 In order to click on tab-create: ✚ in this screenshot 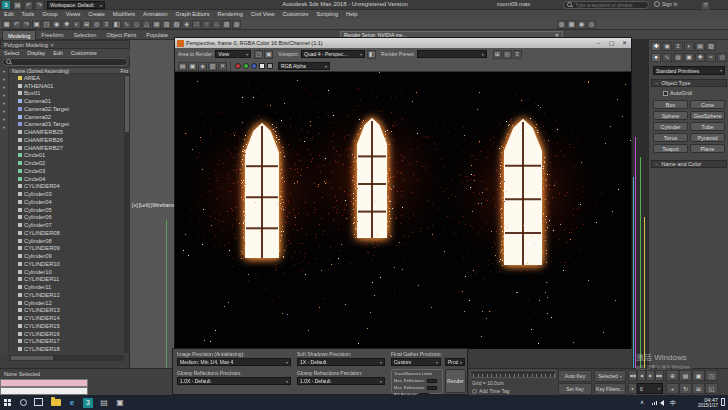, I will do `click(656, 46)`.